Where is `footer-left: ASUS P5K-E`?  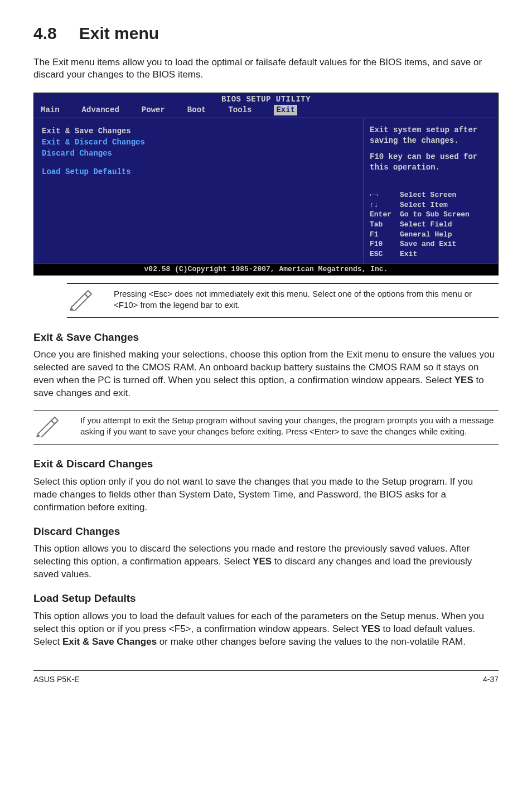 footer-left: ASUS P5K-E is located at coordinates (56, 679).